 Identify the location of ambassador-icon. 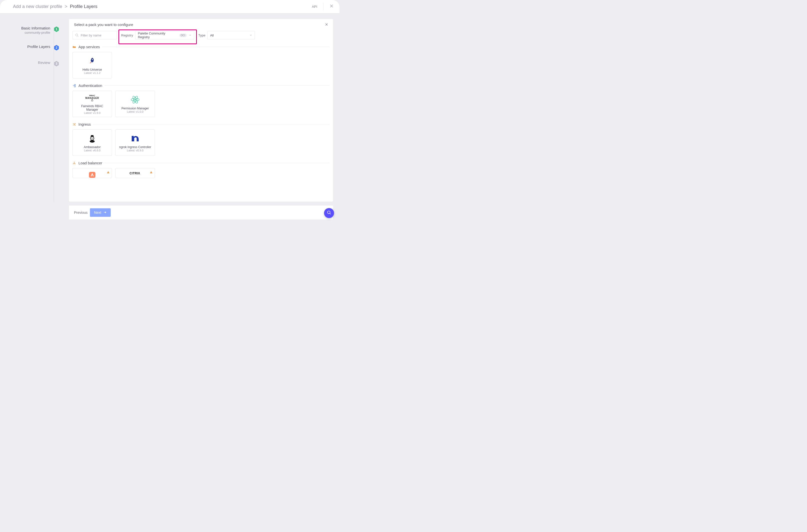
(92, 138).